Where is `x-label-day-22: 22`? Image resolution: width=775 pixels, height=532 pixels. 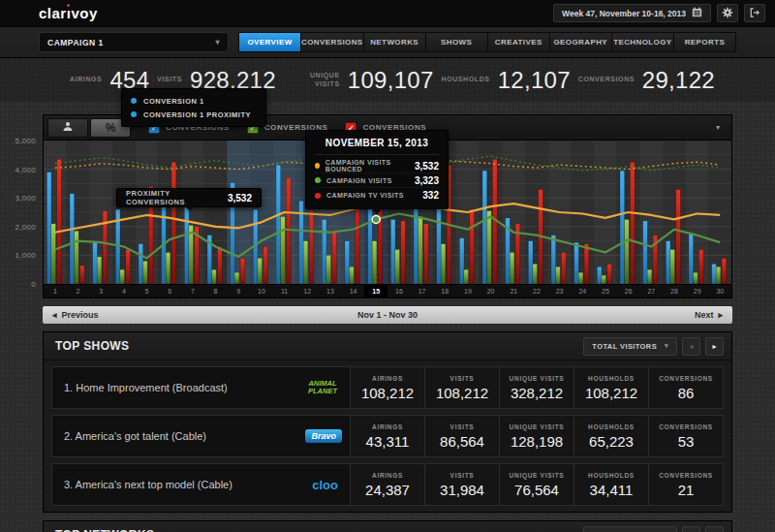
x-label-day-22: 22 is located at coordinates (537, 291).